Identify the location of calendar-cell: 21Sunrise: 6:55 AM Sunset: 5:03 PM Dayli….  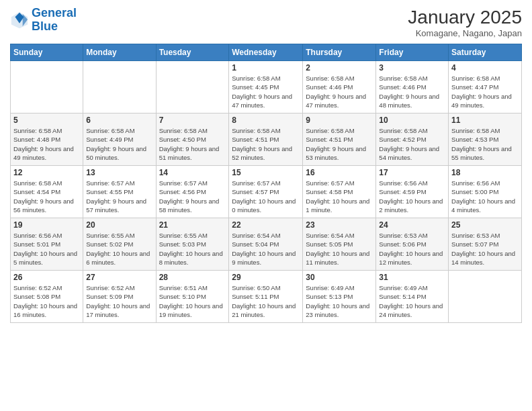
(192, 244).